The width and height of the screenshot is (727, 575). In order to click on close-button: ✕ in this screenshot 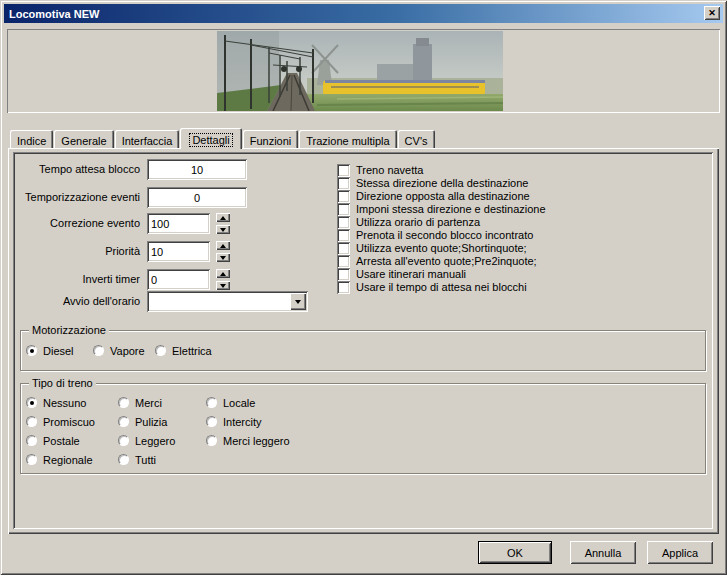, I will do `click(712, 13)`.